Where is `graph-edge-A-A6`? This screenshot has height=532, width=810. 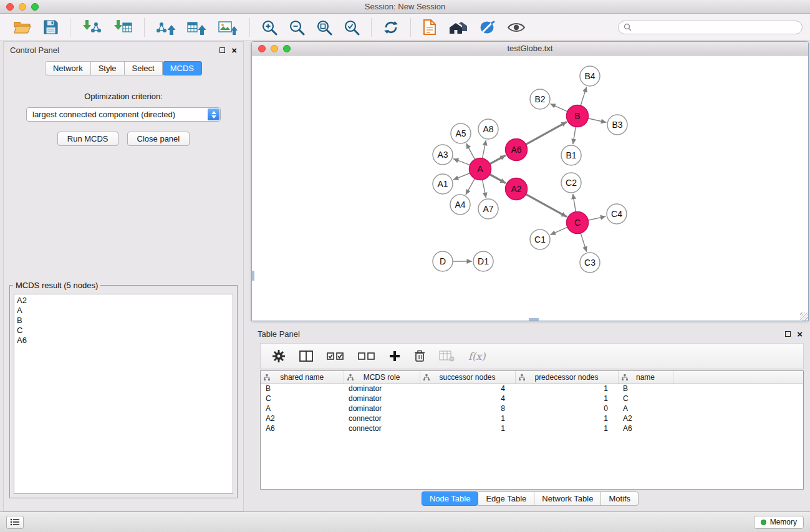
graph-edge-A-A6 is located at coordinates (498, 160).